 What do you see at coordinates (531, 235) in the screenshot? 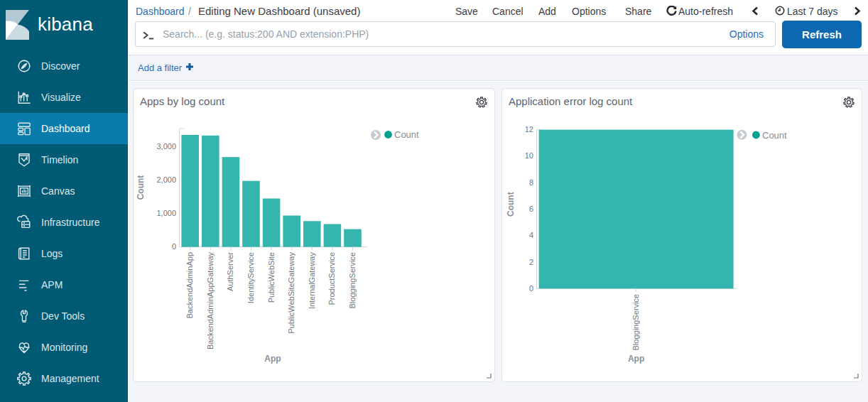
I see `svg-text: 4` at bounding box center [531, 235].